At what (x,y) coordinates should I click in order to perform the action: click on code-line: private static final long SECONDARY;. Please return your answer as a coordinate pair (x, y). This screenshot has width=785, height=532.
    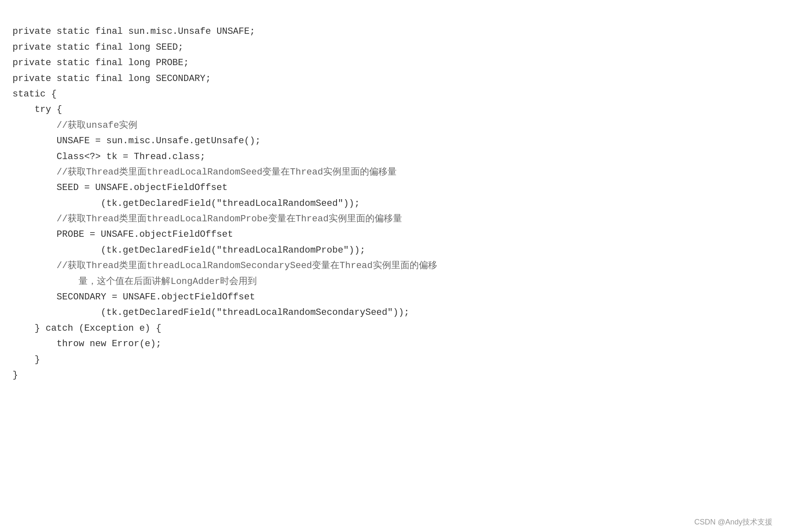
    Looking at the image, I should click on (392, 79).